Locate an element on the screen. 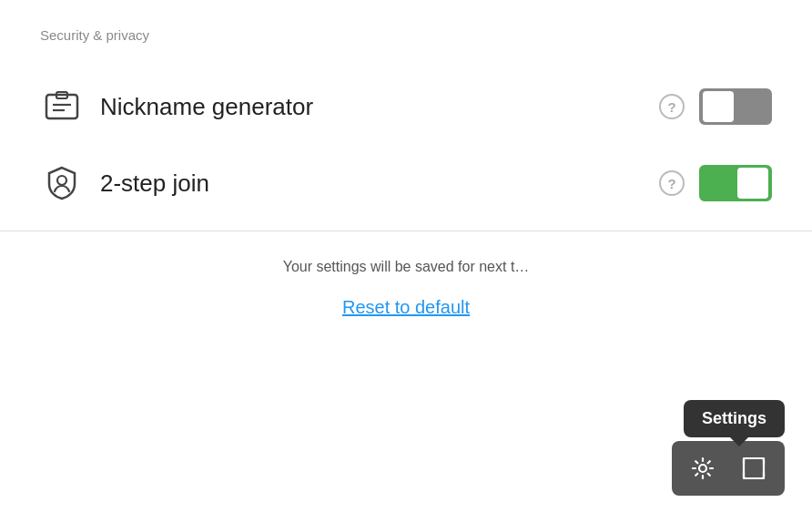  settings-popup: Settings is located at coordinates (728, 448).